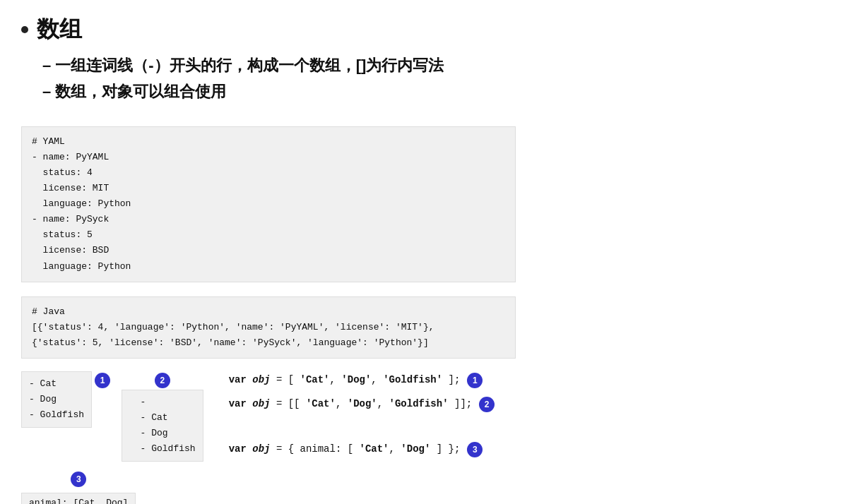  I want to click on bullet-dot, so click(25, 30).